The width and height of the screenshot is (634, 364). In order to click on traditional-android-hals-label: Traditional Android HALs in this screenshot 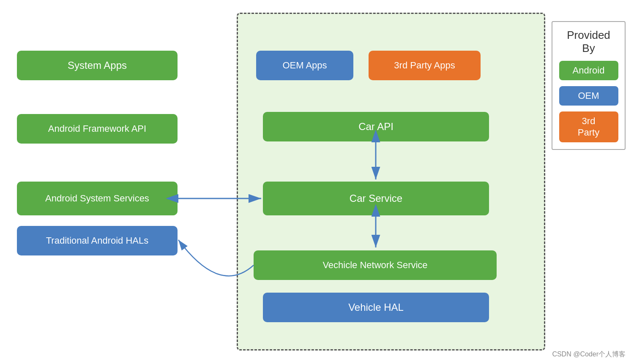, I will do `click(97, 241)`.